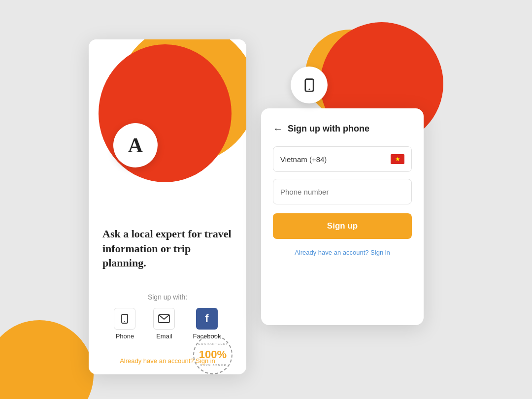 The height and width of the screenshot is (399, 532). Describe the element at coordinates (207, 319) in the screenshot. I see `facebook-icon-box: f` at that location.